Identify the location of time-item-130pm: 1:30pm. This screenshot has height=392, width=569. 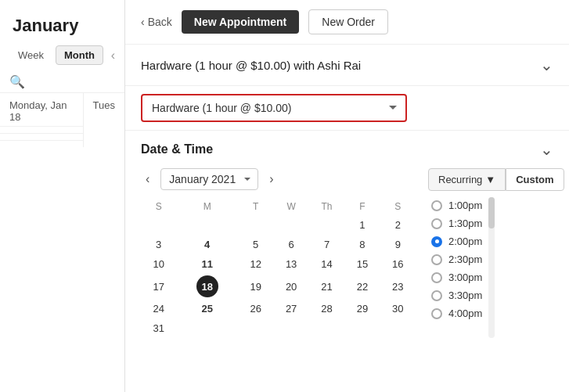
(457, 224).